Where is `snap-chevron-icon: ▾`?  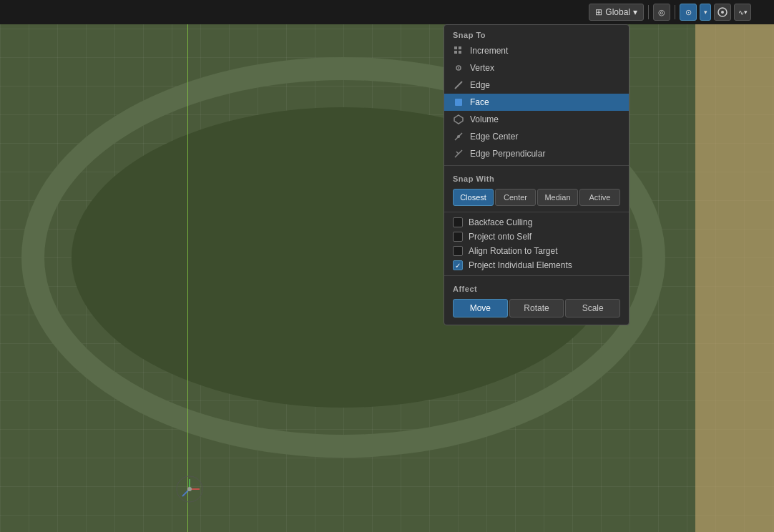 snap-chevron-icon: ▾ is located at coordinates (705, 12).